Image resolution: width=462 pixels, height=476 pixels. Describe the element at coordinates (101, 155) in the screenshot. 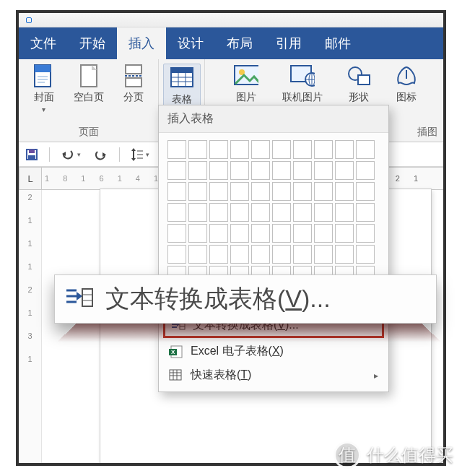

I see `redo-button` at that location.